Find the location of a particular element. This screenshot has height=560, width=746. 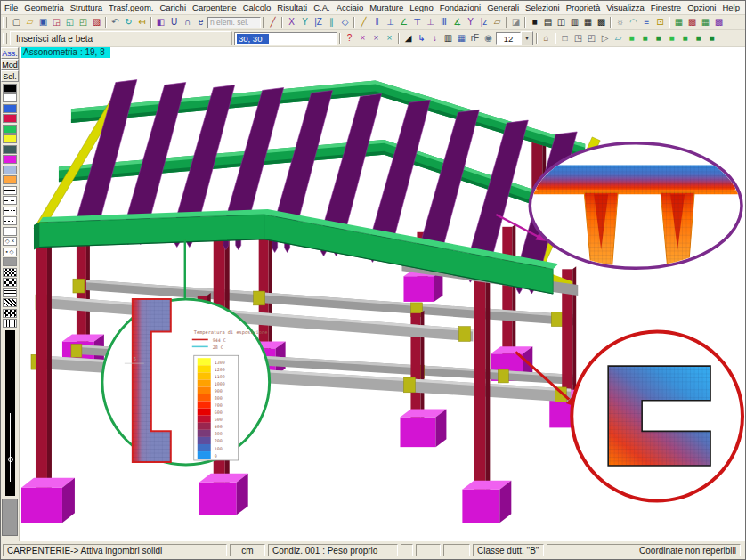

draw-line-icon: ╱ is located at coordinates (272, 22).